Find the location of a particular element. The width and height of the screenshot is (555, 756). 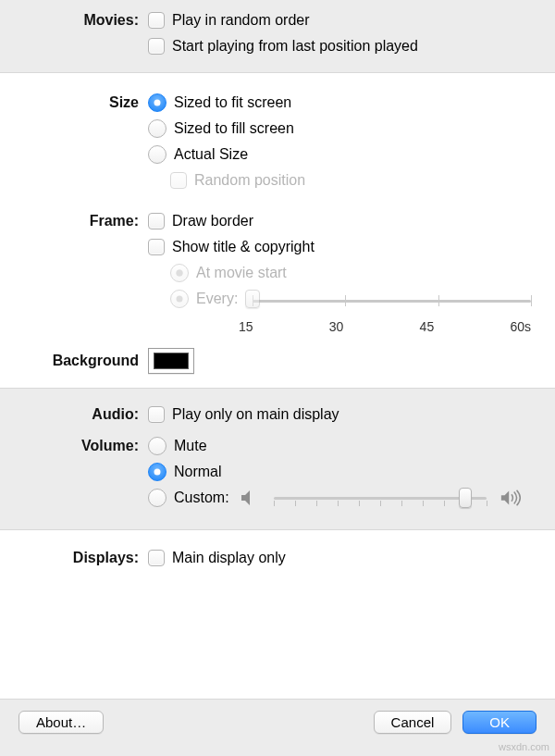

volume-custom-label: Custom: is located at coordinates (202, 498).